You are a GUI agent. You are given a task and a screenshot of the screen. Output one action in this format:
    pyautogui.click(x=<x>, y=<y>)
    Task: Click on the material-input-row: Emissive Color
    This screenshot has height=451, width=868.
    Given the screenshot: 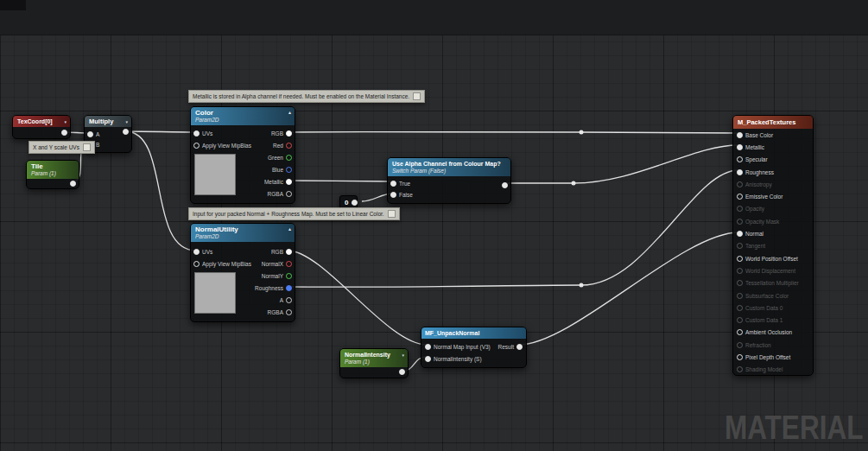 What is the action you would take?
    pyautogui.click(x=773, y=196)
    